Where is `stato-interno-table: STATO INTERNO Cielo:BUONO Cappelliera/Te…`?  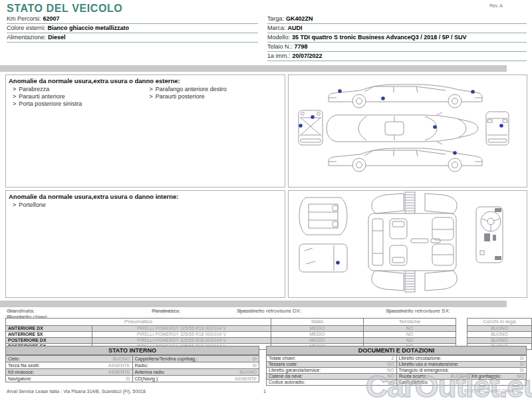 stato-interno-table: STATO INTERNO Cielo:BUONO Cappelliera/Te… is located at coordinates (132, 364).